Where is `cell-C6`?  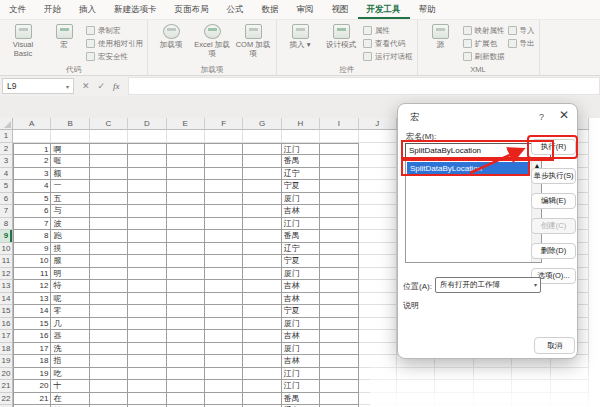
cell-C6 is located at coordinates (109, 200).